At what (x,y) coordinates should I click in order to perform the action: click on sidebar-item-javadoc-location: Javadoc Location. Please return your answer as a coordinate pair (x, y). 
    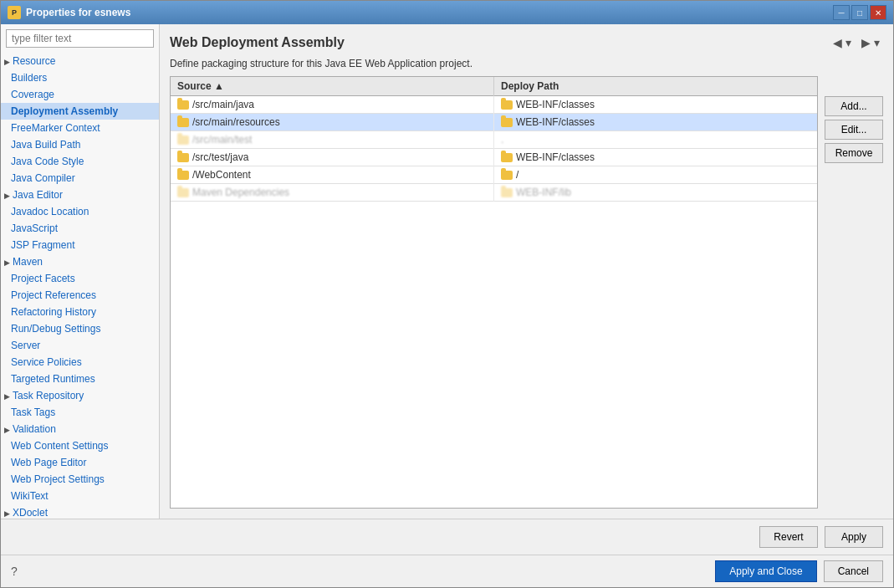
    Looking at the image, I should click on (80, 212).